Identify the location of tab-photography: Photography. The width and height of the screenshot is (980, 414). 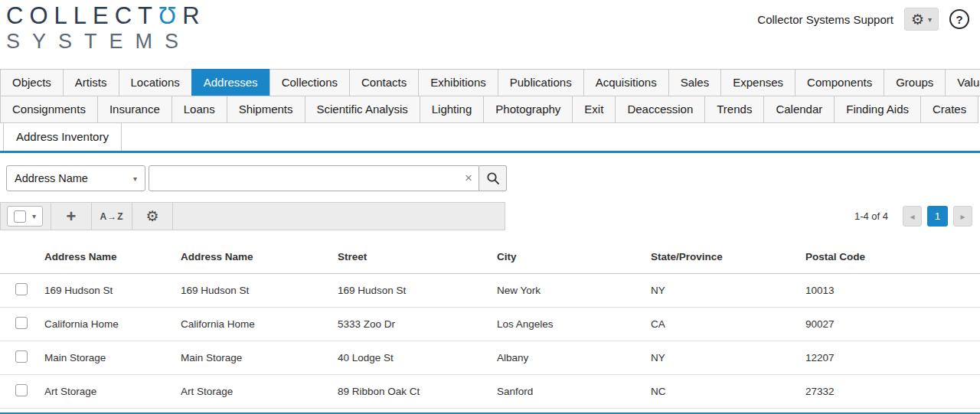
(528, 109).